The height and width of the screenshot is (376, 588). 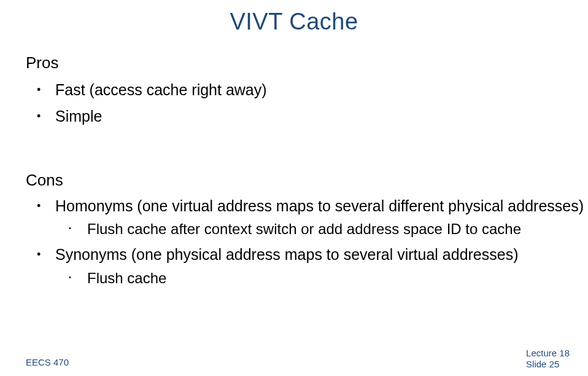 I want to click on pros-list: Fast (access cache right away) Simple, so click(x=294, y=103).